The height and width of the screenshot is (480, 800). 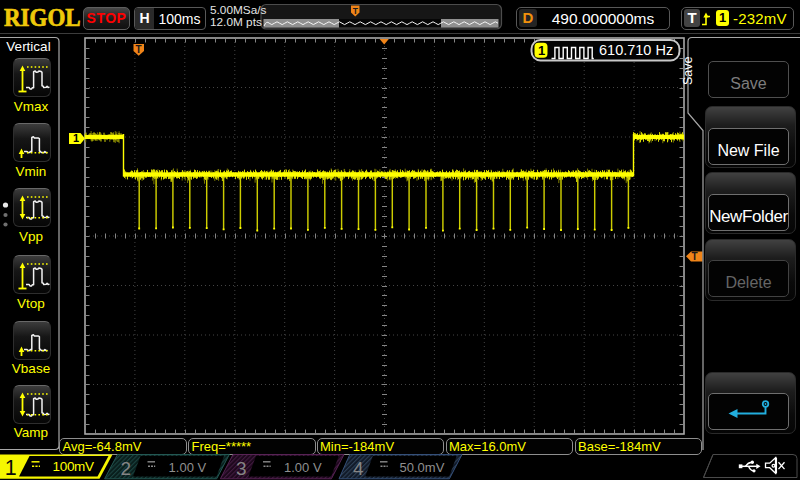 What do you see at coordinates (11, 468) in the screenshot?
I see `svg-text: 1` at bounding box center [11, 468].